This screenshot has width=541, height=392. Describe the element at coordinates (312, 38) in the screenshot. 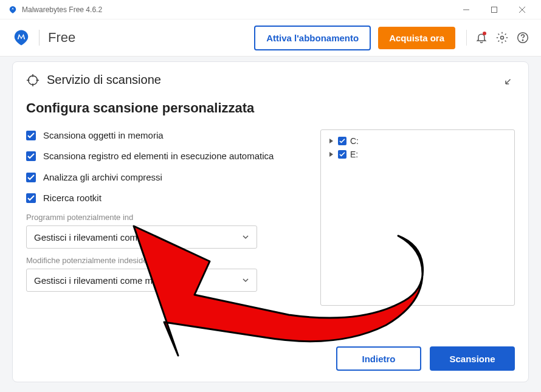

I see `activate-subscription-button: Attiva l'abbonamento` at that location.